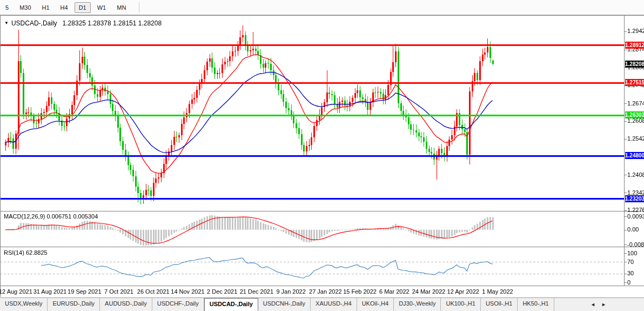 Image resolution: width=644 pixels, height=311 pixels. Describe the element at coordinates (499, 305) in the screenshot. I see `chart-tab-usoil-h1: USOil-,H1` at that location.